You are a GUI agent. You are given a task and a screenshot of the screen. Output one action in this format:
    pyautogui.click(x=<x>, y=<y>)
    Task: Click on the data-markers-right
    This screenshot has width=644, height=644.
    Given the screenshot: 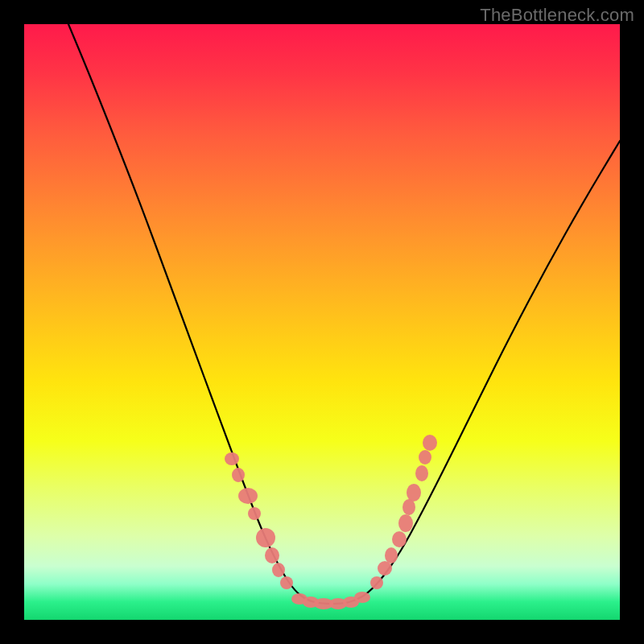 What is the action you would take?
    pyautogui.click(x=404, y=512)
    